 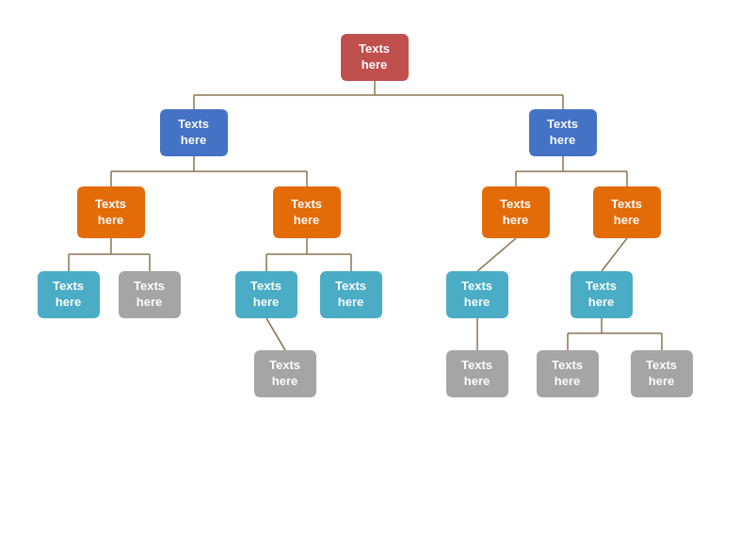 I want to click on node-l3d: Texts here, so click(x=351, y=295).